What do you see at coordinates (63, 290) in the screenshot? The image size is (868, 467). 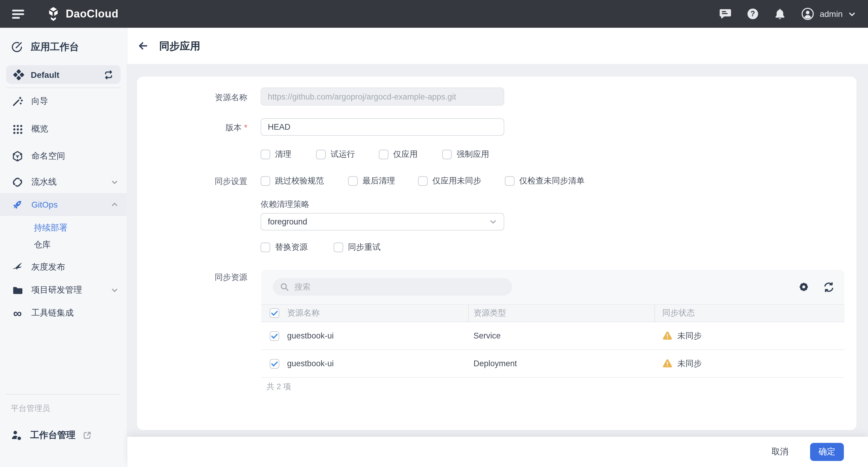 I see `sidebar-item-project-management: 项目研发管理` at bounding box center [63, 290].